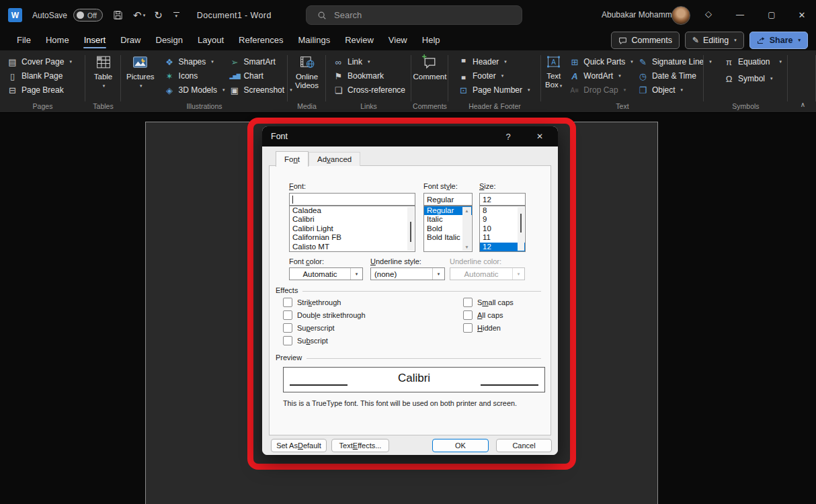 The height and width of the screenshot is (504, 816). What do you see at coordinates (675, 90) in the screenshot?
I see `object-button: ❐ Object ▾` at bounding box center [675, 90].